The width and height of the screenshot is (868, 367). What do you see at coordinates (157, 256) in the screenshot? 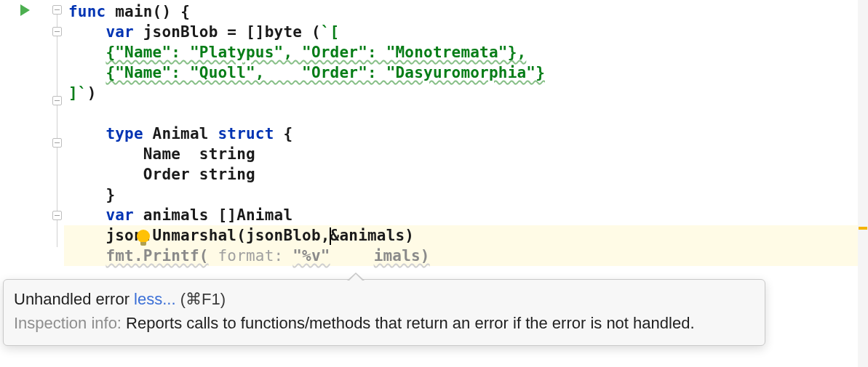
I see `call-expression: fmt.Printf(` at bounding box center [157, 256].